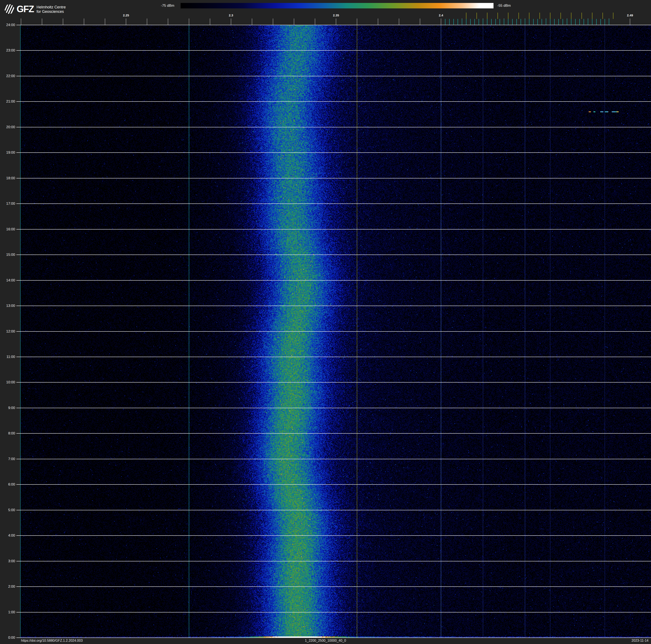 The width and height of the screenshot is (651, 644). What do you see at coordinates (7, 408) in the screenshot?
I see `hour-label-9:00: 9:00` at bounding box center [7, 408].